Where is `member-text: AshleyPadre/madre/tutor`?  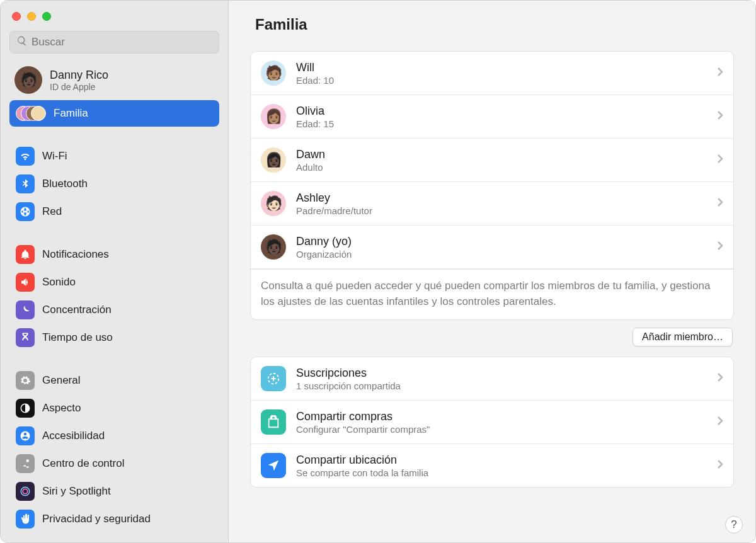 member-text: AshleyPadre/madre/tutor is located at coordinates (501, 204).